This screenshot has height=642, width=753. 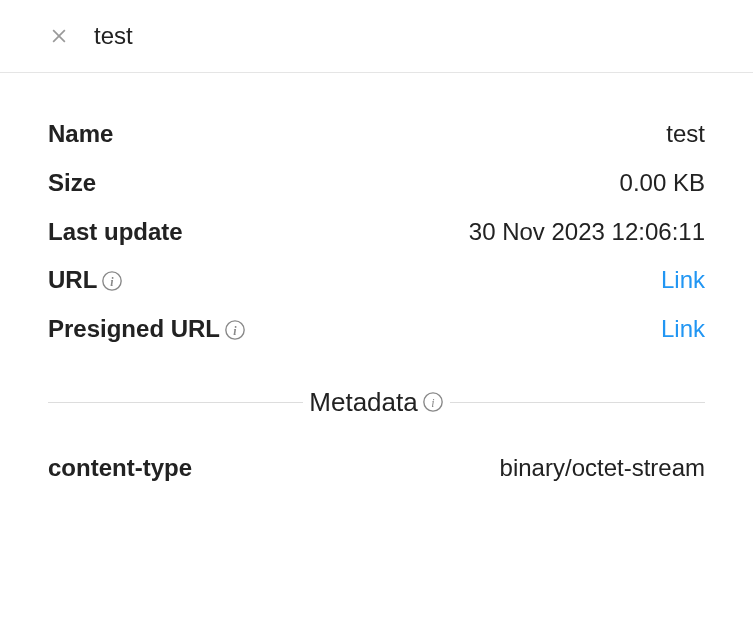 I want to click on size-label: Size, so click(x=72, y=184).